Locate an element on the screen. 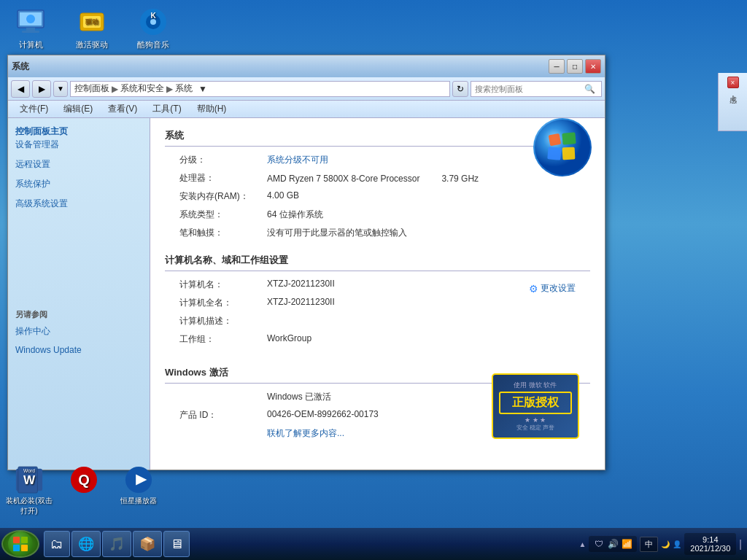 Image resolution: width=747 pixels, height=560 pixels. sidebar-link-remote: 远程设置 is located at coordinates (79, 165).